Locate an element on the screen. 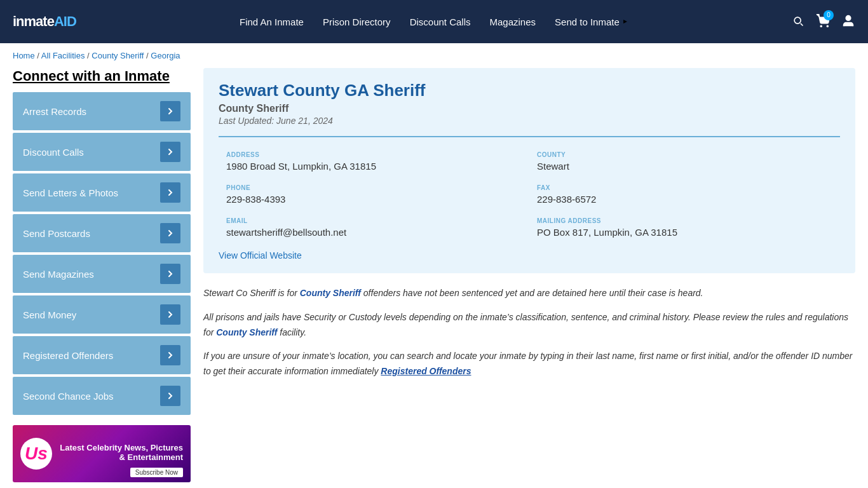  sidebar-item-discount-calls: Discount Calls is located at coordinates (102, 152).